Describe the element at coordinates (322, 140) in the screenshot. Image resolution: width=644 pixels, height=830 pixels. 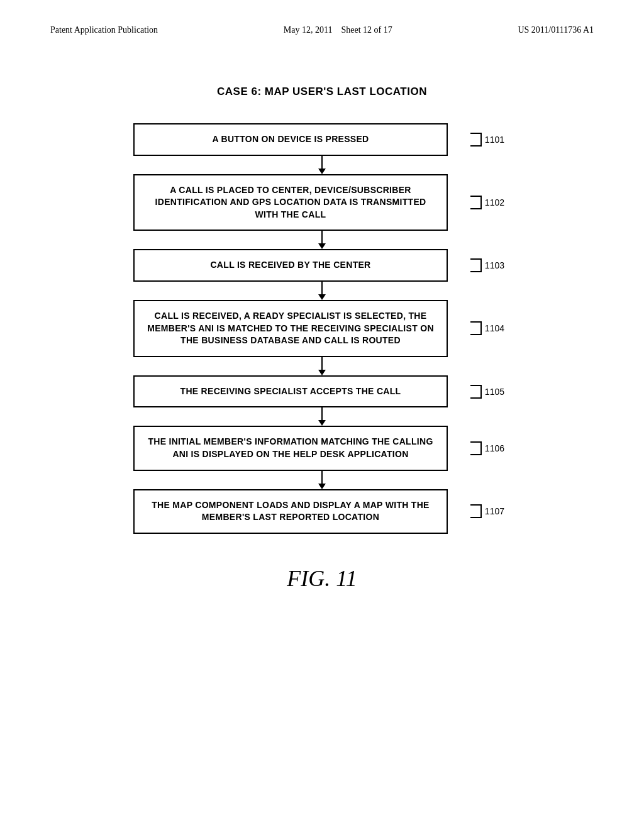
I see `flow-step-1101: A BUTTON ON DEVICE IS PRESSED 1101` at that location.